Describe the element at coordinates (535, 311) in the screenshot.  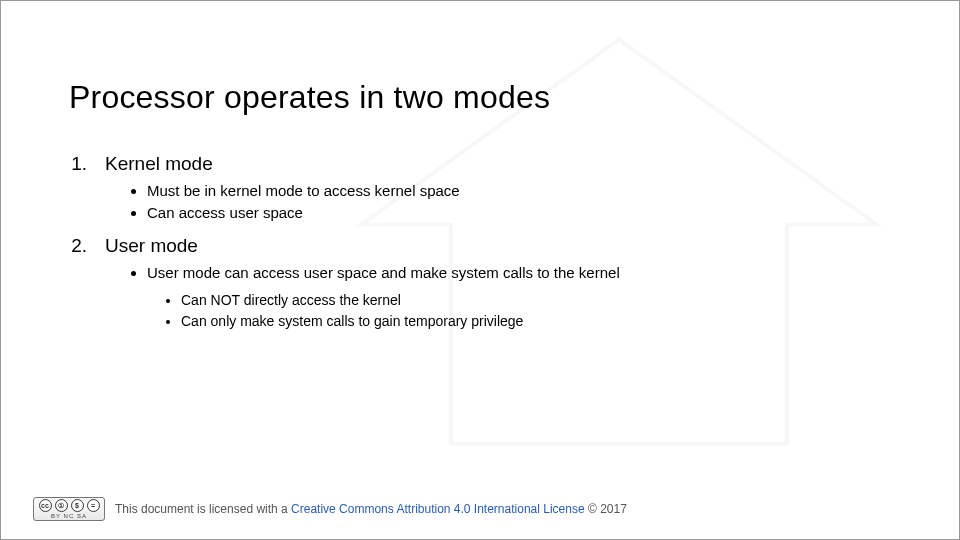
I see `sub-bullet-list: Can NOT directly access the kernel Can o…` at that location.